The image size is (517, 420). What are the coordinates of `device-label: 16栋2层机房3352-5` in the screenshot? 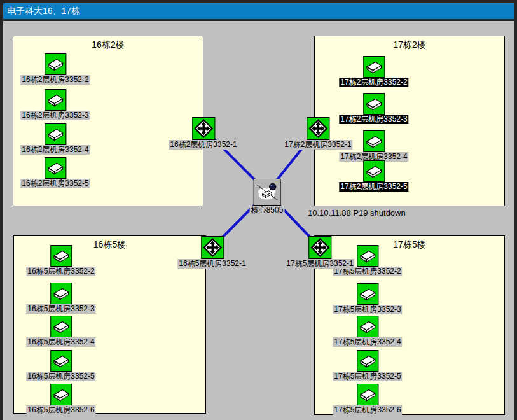 It's located at (55, 183).